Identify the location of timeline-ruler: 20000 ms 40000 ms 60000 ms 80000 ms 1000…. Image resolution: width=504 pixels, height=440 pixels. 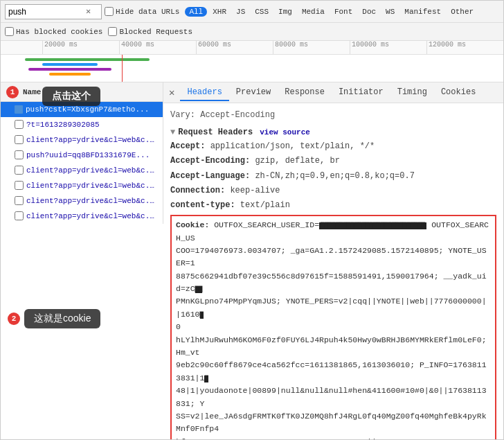
(252, 48).